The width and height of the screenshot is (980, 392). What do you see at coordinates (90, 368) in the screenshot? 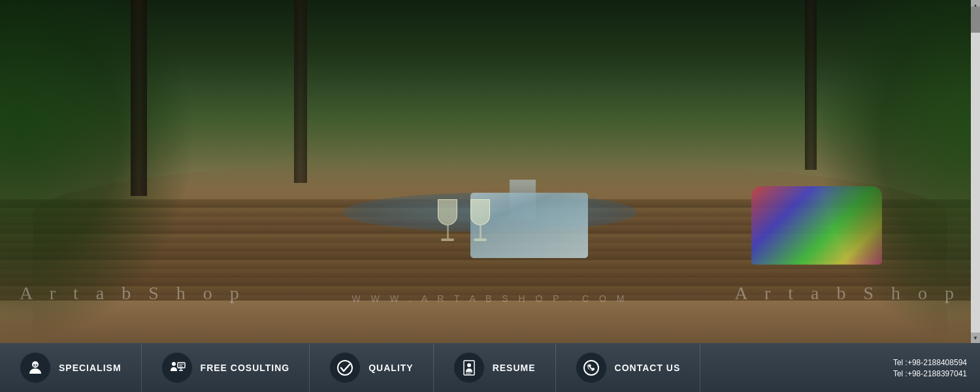
I see `specialism-label: SPECIALISM` at bounding box center [90, 368].